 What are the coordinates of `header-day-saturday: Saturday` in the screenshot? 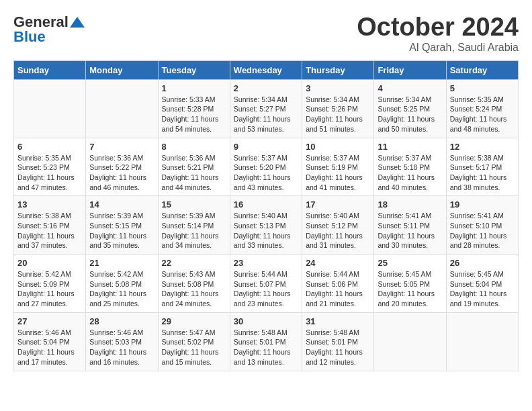 It's located at (482, 70).